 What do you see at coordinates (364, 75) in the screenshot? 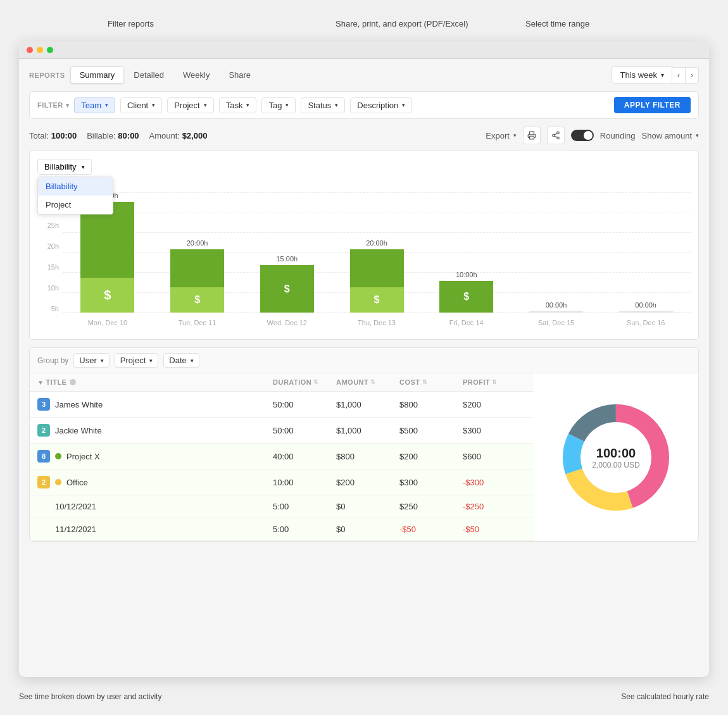
I see `tab-bar: REPORTS Summary Detailed Weekly Share Th…` at bounding box center [364, 75].